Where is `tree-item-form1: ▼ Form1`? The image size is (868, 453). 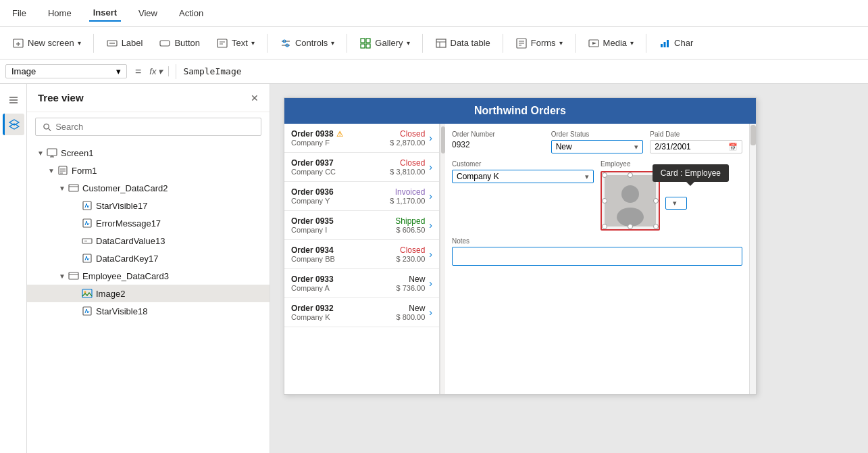 tree-item-form1: ▼ Form1 is located at coordinates (149, 170).